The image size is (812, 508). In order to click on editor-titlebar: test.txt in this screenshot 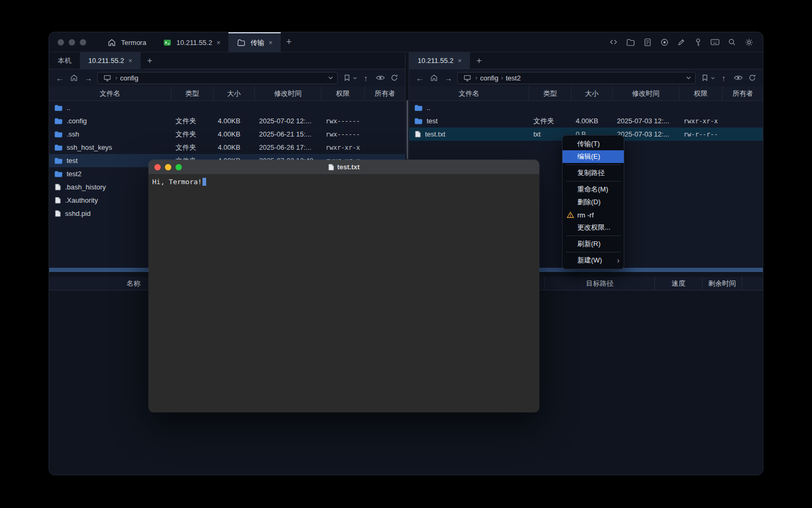, I will do `click(344, 167)`.